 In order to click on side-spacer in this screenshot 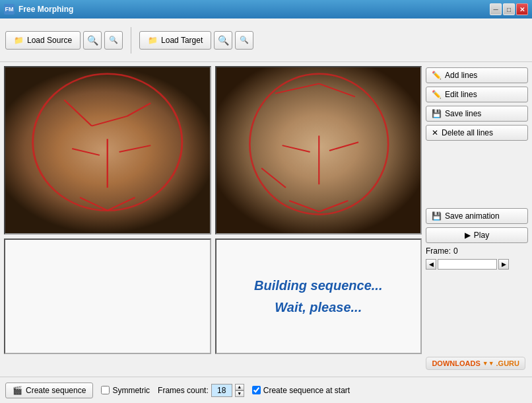, I will do `click(477, 174)`.